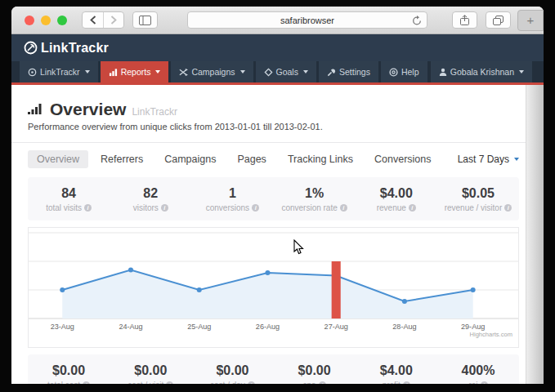 The height and width of the screenshot is (392, 555). I want to click on stat-profit: $4.00profiti, so click(396, 374).